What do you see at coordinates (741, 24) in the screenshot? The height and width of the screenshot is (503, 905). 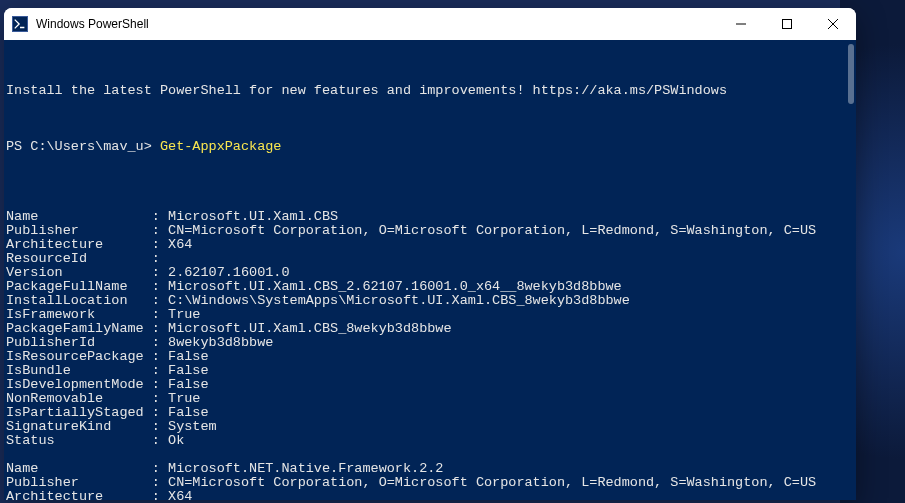 I see `minimize-button` at bounding box center [741, 24].